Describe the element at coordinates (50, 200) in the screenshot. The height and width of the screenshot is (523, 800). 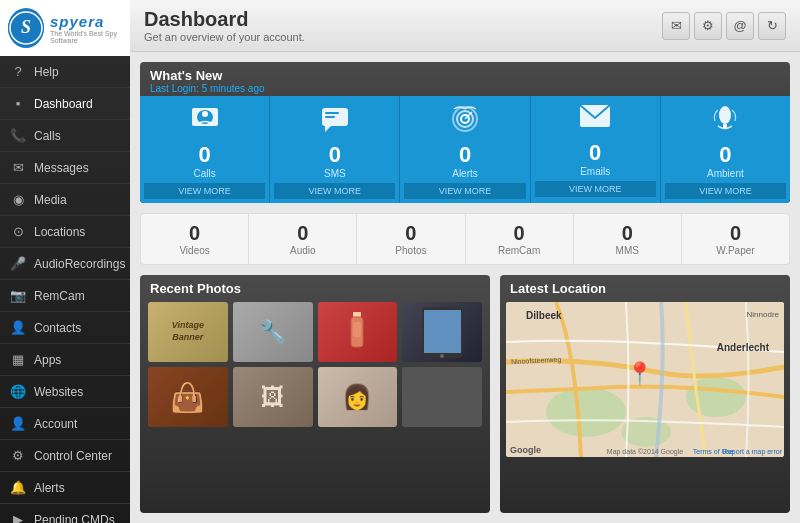
I see `sidebar-label-media: Media` at that location.